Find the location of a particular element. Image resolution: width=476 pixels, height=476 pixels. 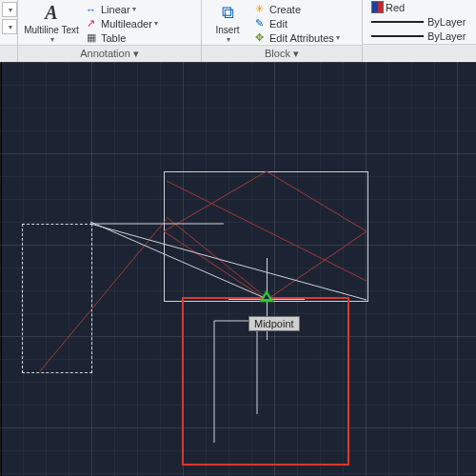

current-layer-button: Red is located at coordinates (388, 8).